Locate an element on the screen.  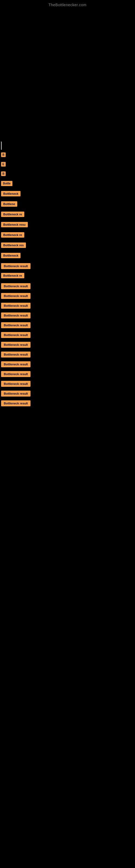
bottleneck-result-badge: Bottlene is located at coordinates (9, 204).